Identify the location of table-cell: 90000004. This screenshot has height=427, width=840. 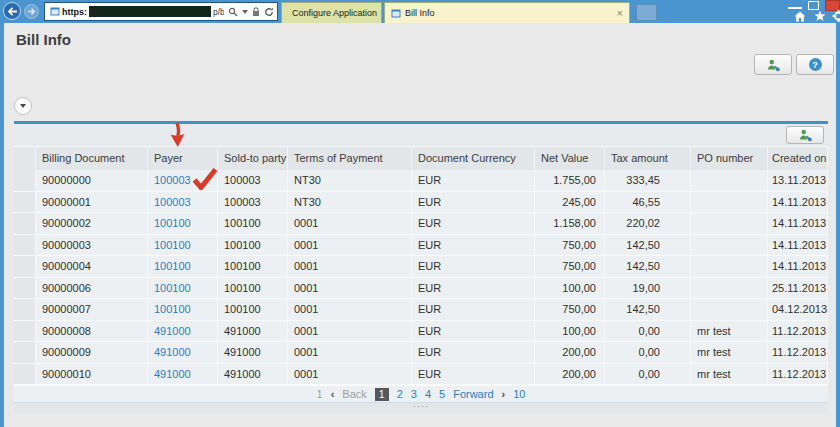
(92, 266).